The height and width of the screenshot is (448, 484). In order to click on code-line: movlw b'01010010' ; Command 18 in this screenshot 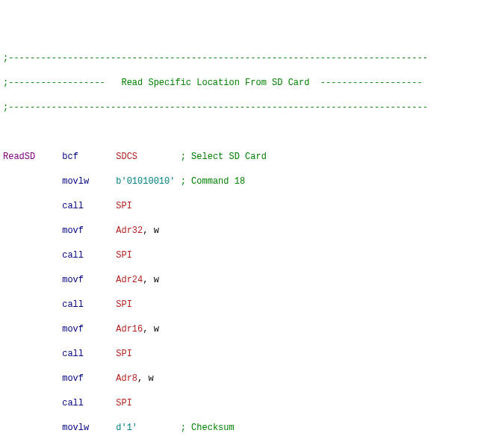, I will do `click(242, 182)`.